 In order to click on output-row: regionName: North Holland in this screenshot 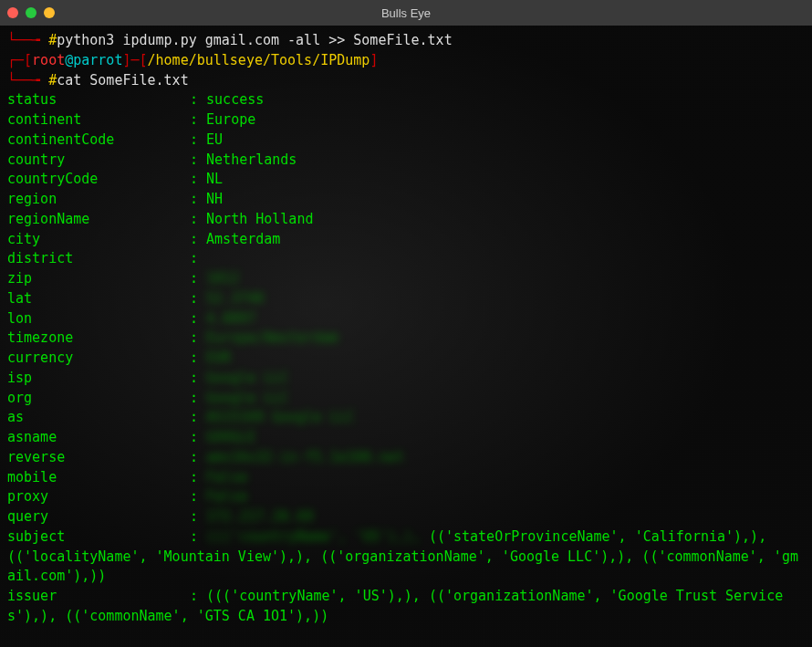, I will do `click(406, 220)`.